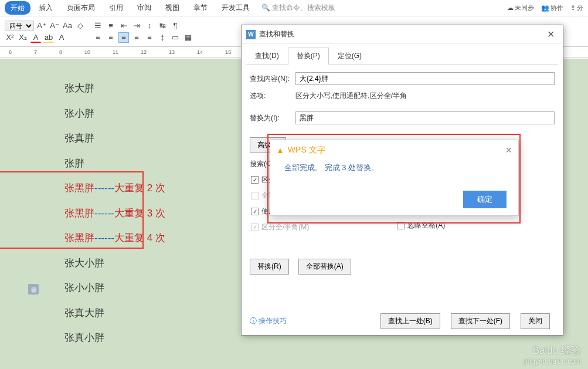 This screenshot has width=588, height=369. What do you see at coordinates (162, 38) in the screenshot?
I see `line-spacing-icon: ‡` at bounding box center [162, 38].